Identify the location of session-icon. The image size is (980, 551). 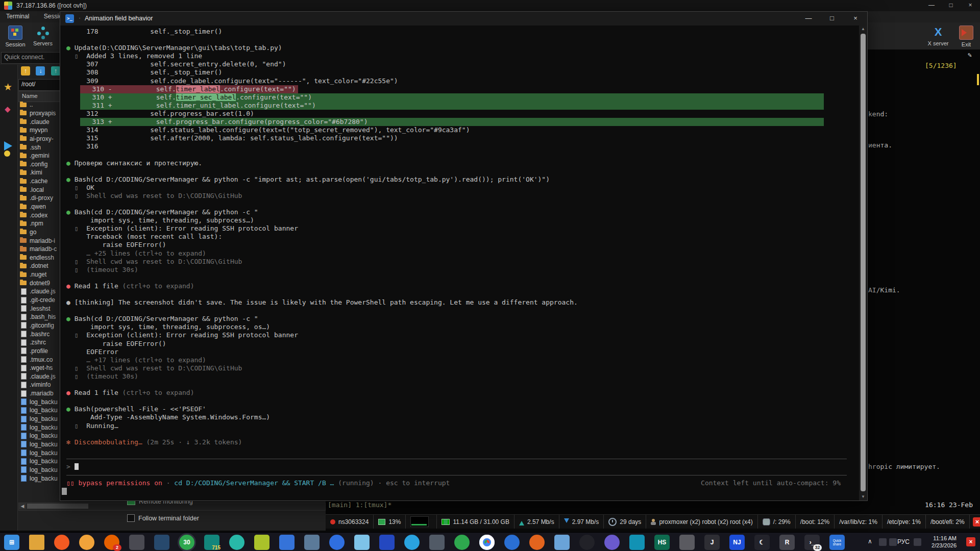
(15, 33).